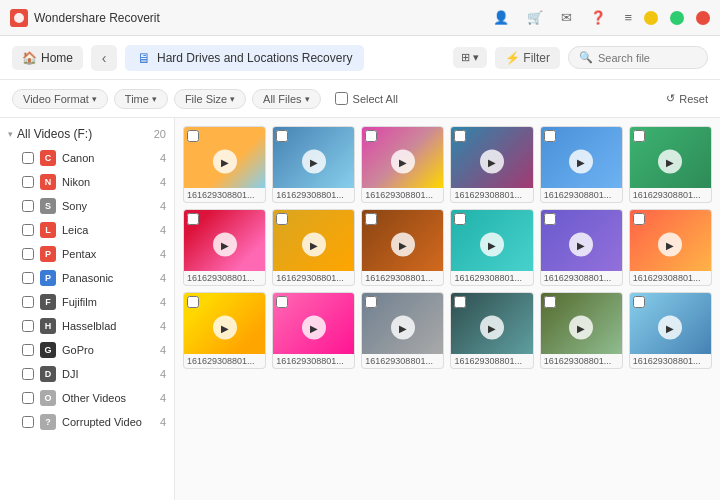 The height and width of the screenshot is (500, 720). What do you see at coordinates (670, 245) in the screenshot?
I see `play-button-11: ▶` at bounding box center [670, 245].